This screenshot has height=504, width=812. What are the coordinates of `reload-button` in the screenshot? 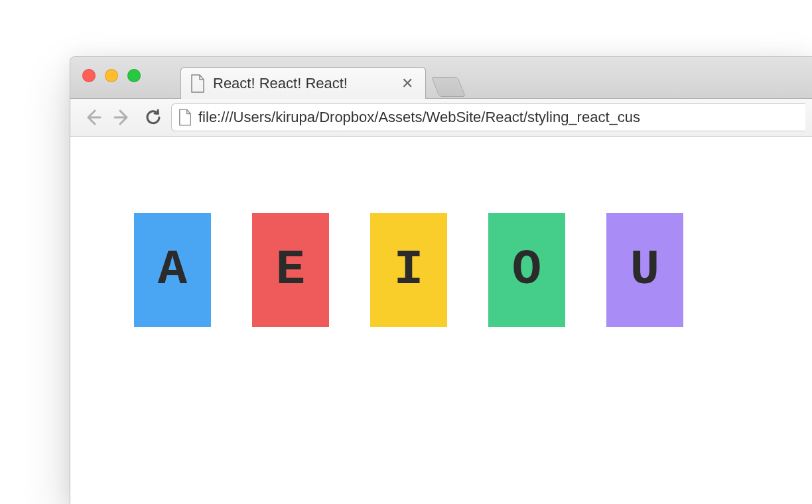 It's located at (153, 117).